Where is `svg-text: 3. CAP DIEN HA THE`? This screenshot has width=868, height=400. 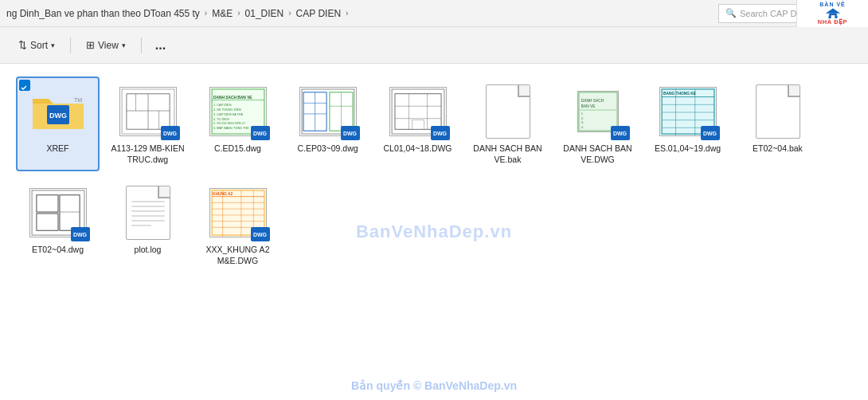
svg-text: 3. CAP DIEN HA THE is located at coordinates (229, 115).